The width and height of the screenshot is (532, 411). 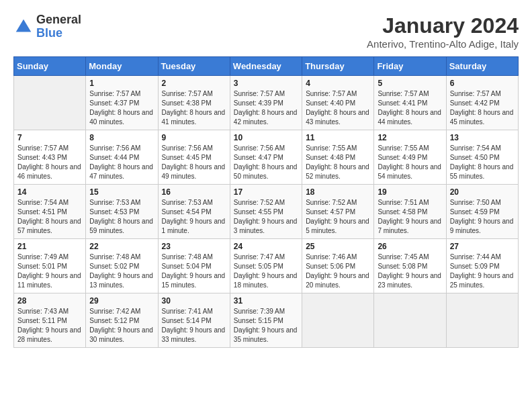 What do you see at coordinates (24, 27) in the screenshot?
I see `logo-icon` at bounding box center [24, 27].